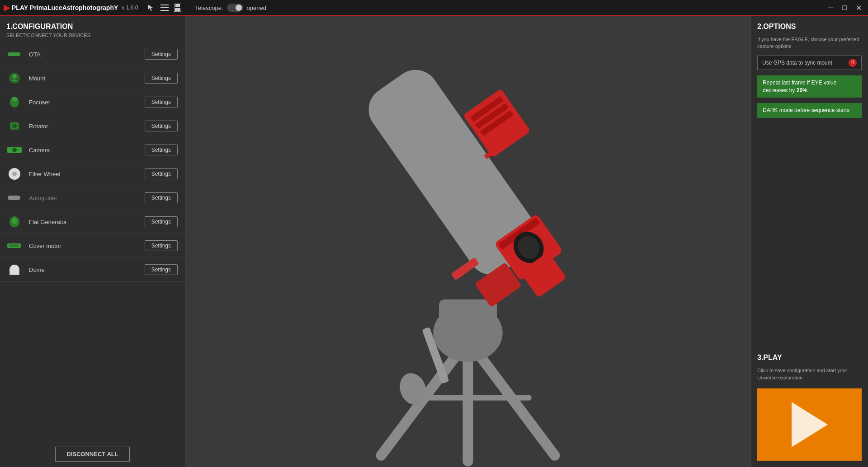 The height and width of the screenshot is (467, 868). I want to click on camera-settings-button: Settings, so click(161, 150).